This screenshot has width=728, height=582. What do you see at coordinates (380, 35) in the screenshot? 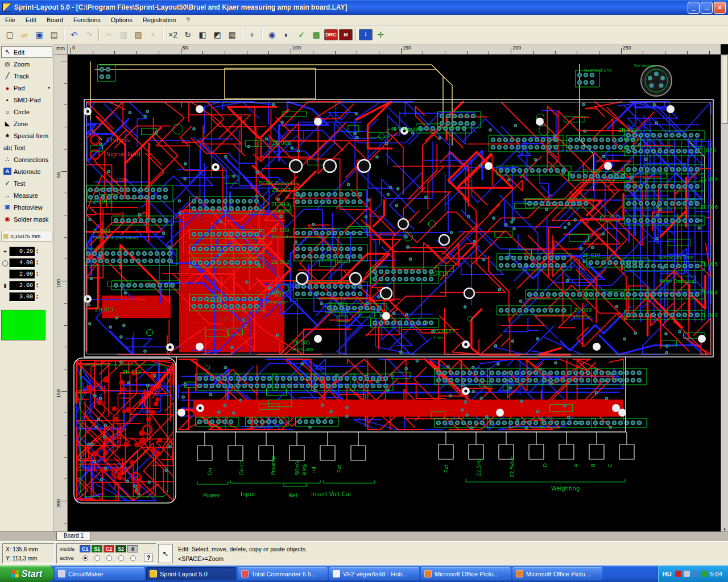
I see `connections-icon: ✛` at bounding box center [380, 35].